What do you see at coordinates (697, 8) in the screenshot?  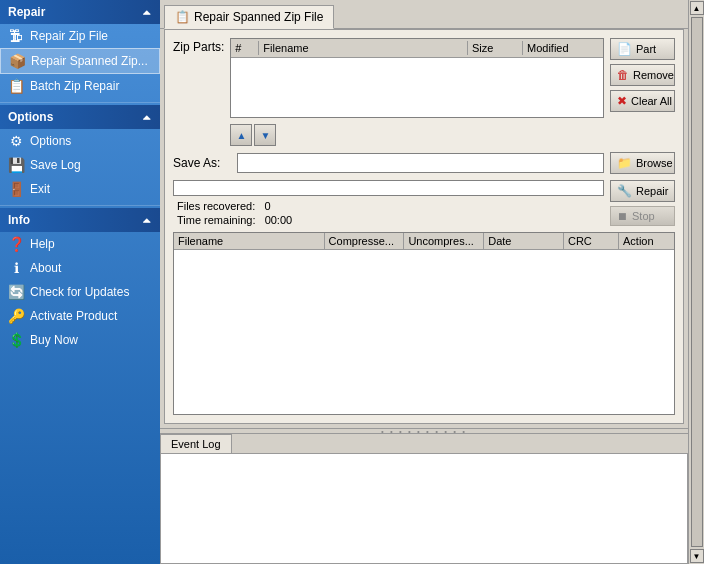 I see `scroll-up-arrow: ▲` at bounding box center [697, 8].